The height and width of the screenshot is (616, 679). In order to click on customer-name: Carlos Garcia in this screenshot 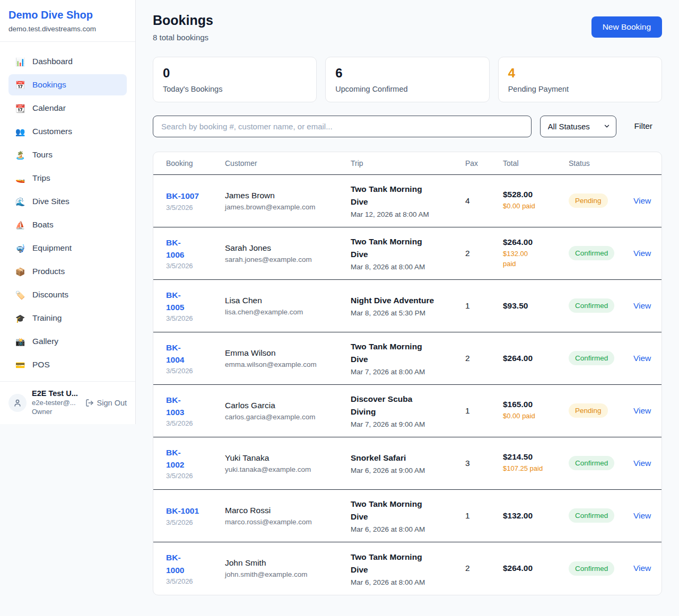, I will do `click(288, 406)`.